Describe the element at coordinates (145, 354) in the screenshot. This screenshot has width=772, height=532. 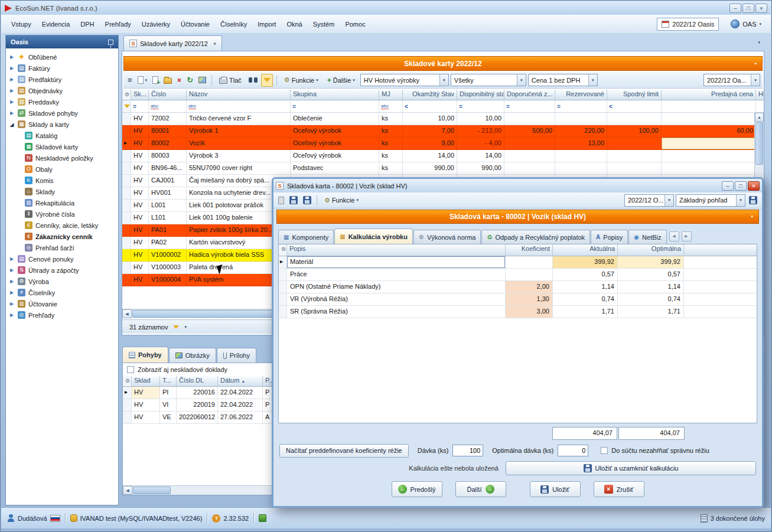
I see `tab-pohyby: Pohyby` at that location.